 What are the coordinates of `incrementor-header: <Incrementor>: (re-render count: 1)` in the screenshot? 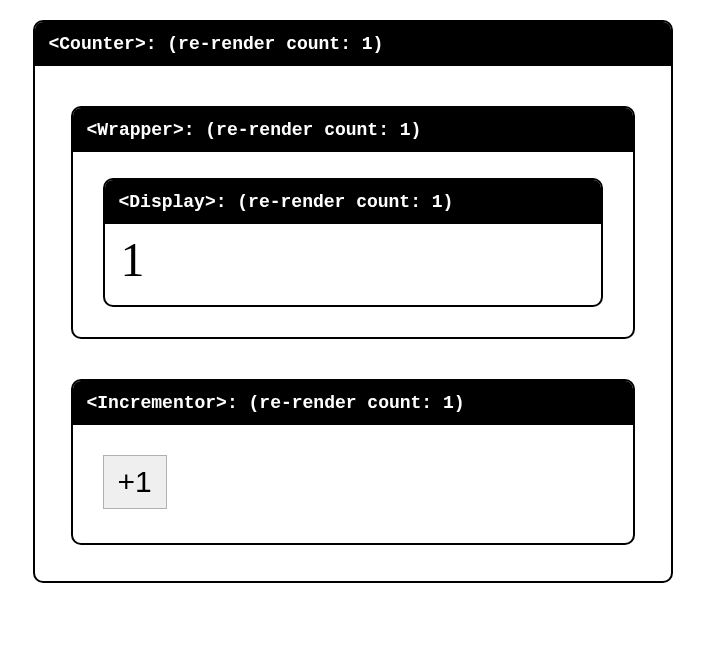 It's located at (353, 403).